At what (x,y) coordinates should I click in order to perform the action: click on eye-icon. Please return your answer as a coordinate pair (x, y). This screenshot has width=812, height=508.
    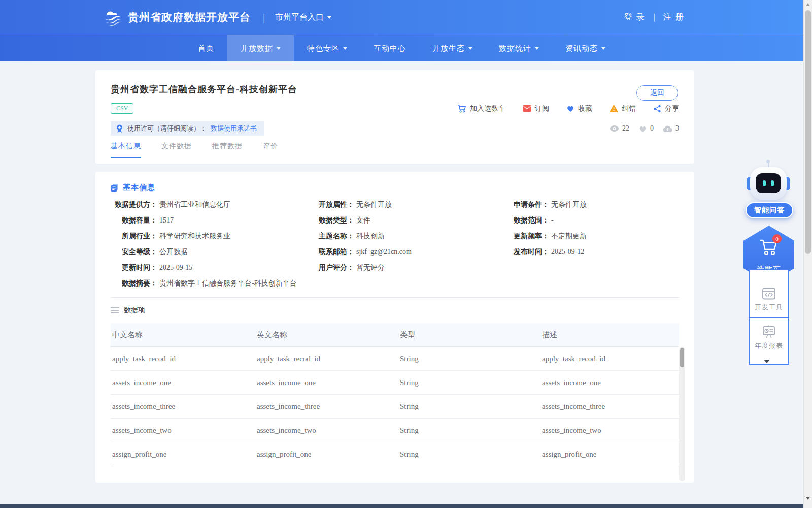
    Looking at the image, I should click on (614, 129).